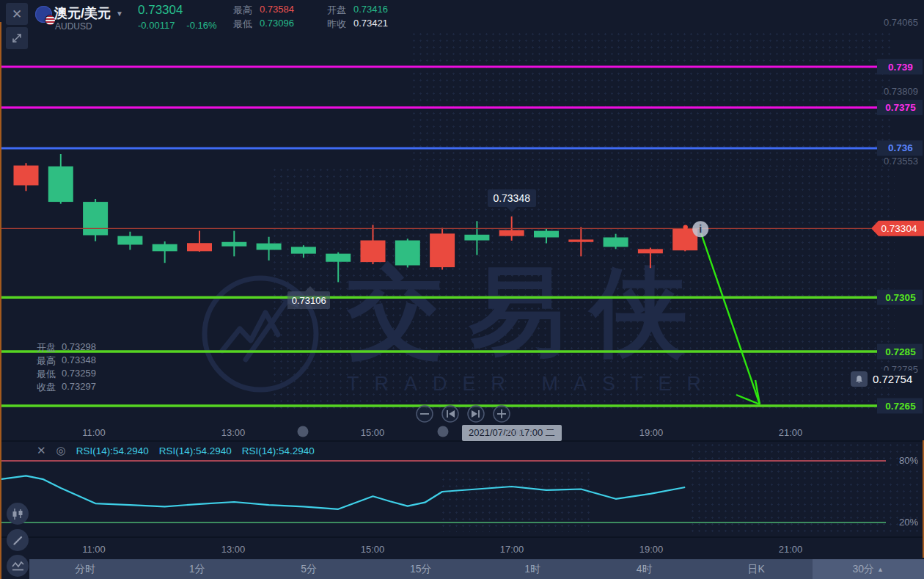  I want to click on timeframe-toolbar: 分时1分5分15分1时4时日K30分▲, so click(477, 569).